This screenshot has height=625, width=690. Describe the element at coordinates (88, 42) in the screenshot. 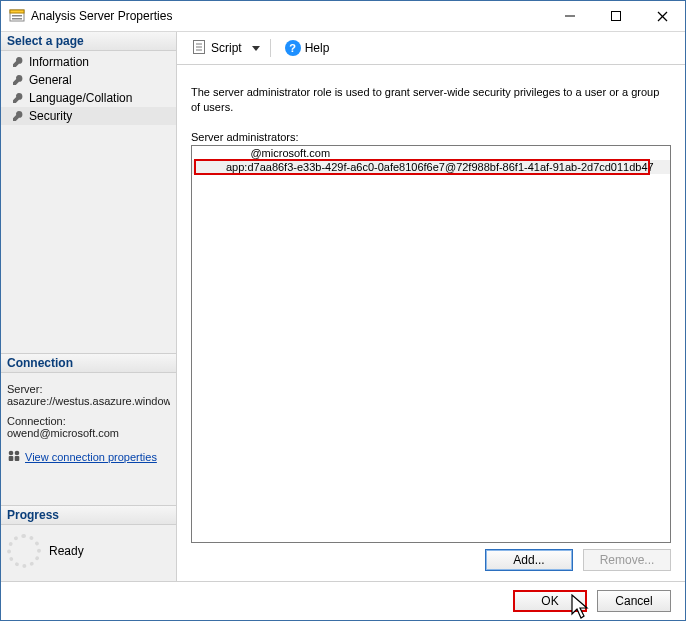

I see `select-page-header: Select a page` at that location.